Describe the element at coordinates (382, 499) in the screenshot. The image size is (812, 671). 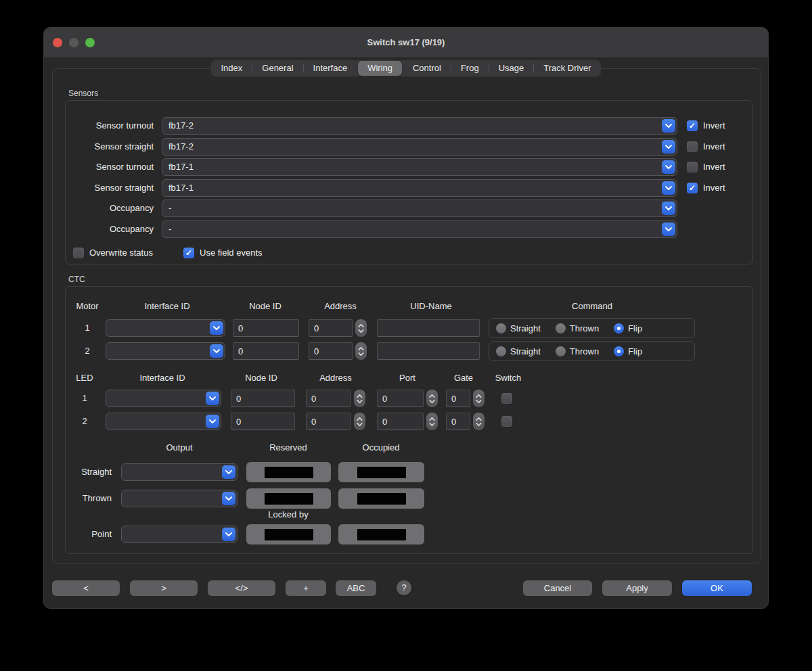
I see `thrown-occupied-color-well` at that location.